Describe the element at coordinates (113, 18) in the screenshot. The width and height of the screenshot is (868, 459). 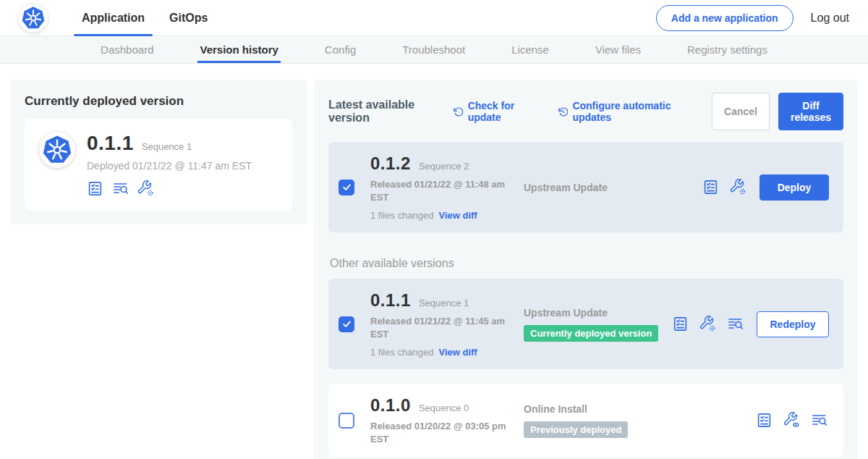
I see `tab-application-label: Application` at that location.